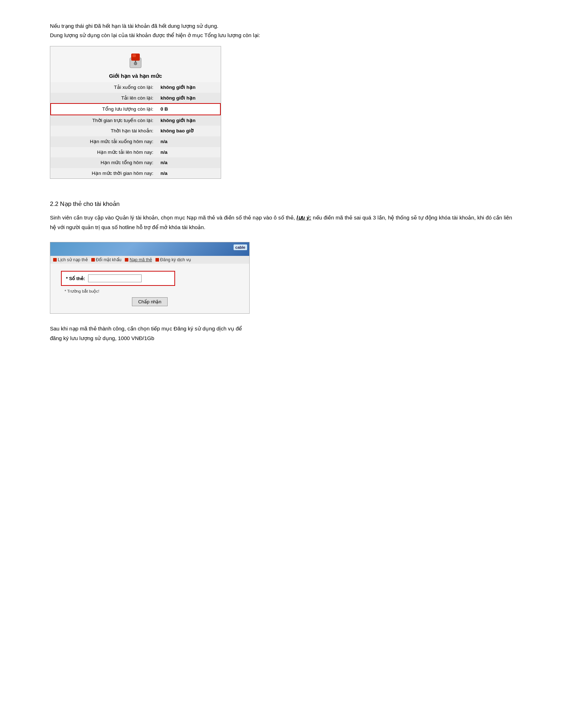  Describe the element at coordinates (150, 288) in the screenshot. I see `screenshot-form-content: * Số thẻ: * Trường bắt buộc! Chấp nhận` at that location.